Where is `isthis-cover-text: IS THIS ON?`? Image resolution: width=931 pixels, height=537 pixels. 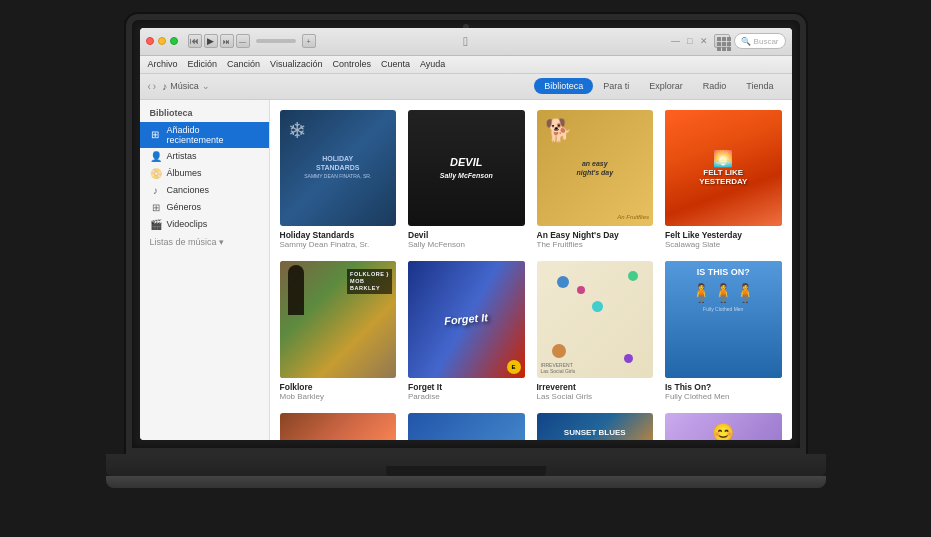 isthis-cover-text: IS THIS ON? is located at coordinates (724, 272).